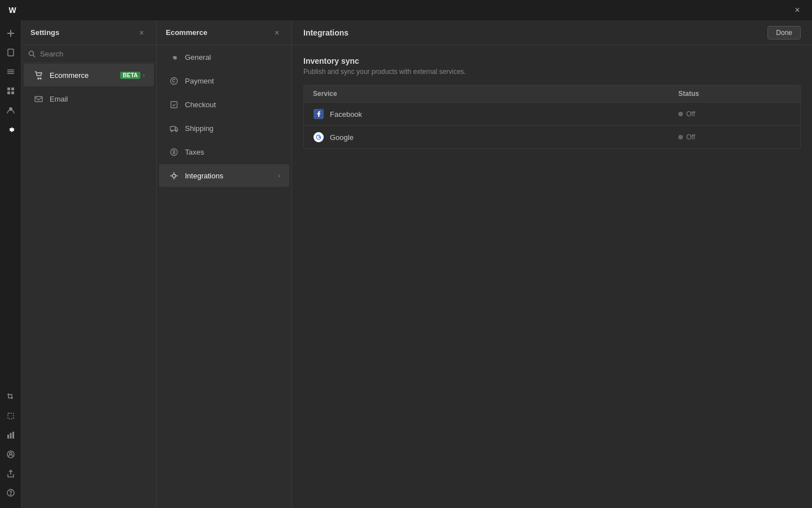  What do you see at coordinates (406, 10) in the screenshot?
I see `title-bar: W ×` at bounding box center [406, 10].